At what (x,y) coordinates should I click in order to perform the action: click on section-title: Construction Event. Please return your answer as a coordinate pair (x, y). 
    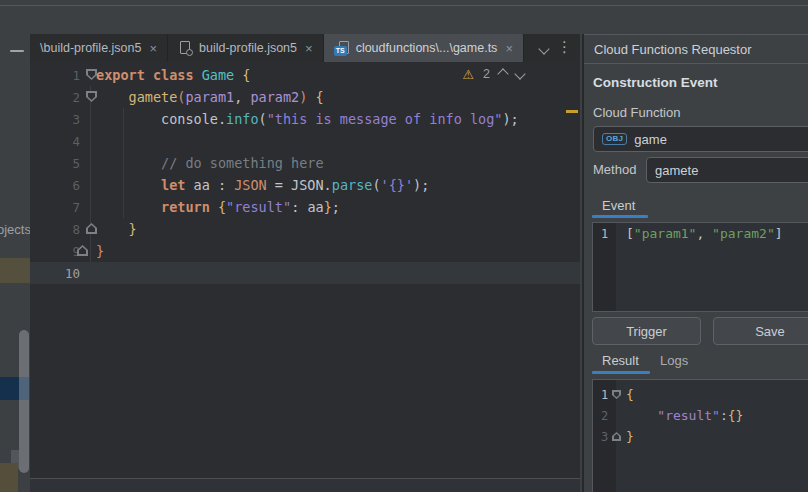
    Looking at the image, I should click on (656, 82).